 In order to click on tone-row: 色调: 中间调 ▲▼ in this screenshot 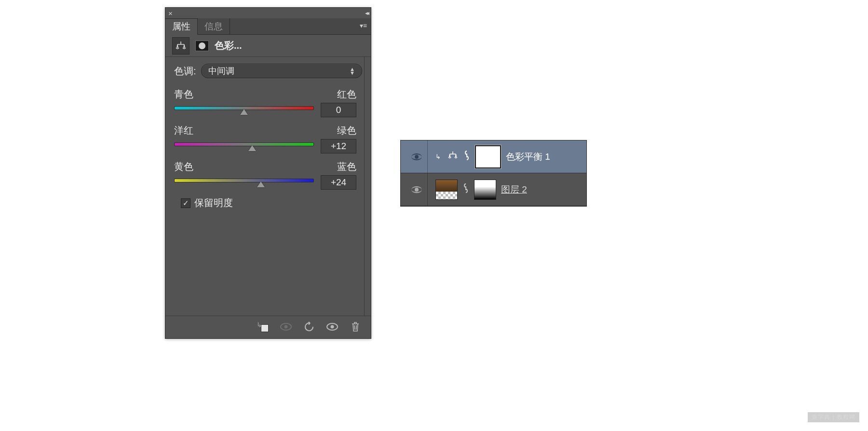, I will do `click(268, 71)`.